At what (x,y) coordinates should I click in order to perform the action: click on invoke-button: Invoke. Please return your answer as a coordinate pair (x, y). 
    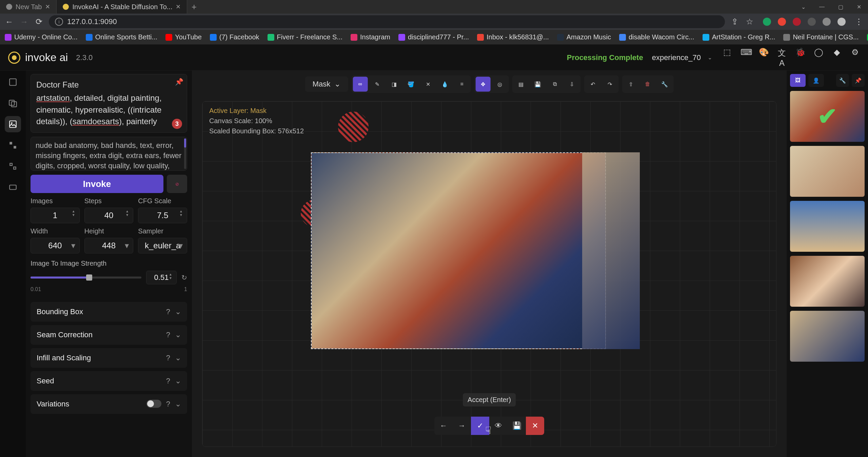
    Looking at the image, I should click on (97, 184).